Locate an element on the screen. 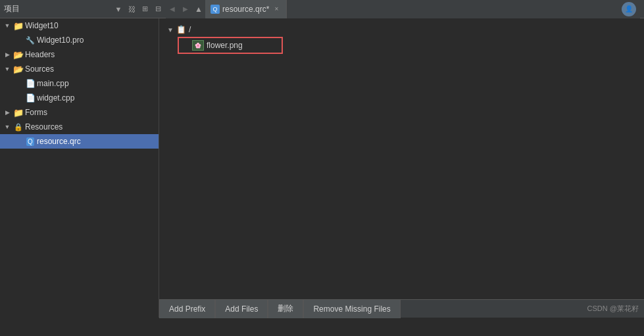 This screenshot has width=644, height=336. expand-widgetcpp-icon is located at coordinates (19, 98).